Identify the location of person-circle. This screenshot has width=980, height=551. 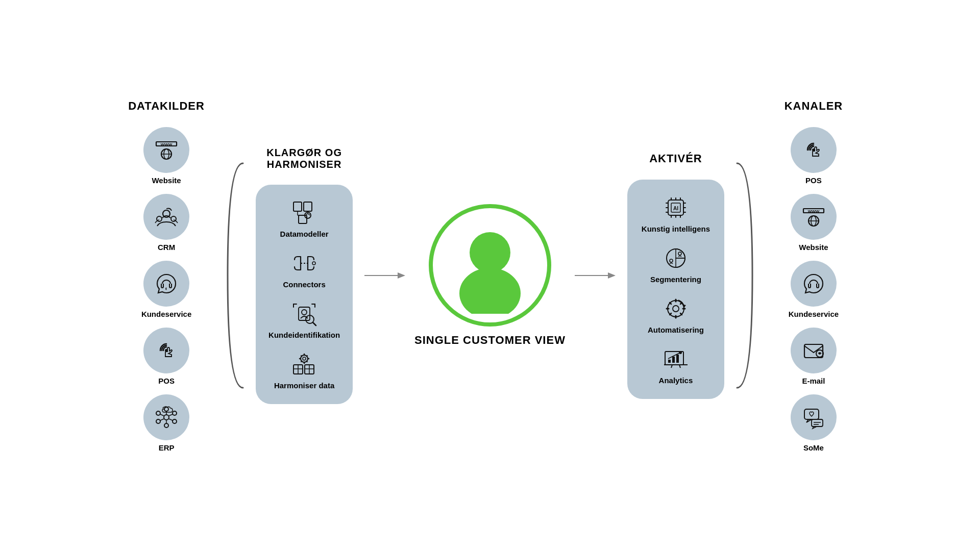
(490, 265).